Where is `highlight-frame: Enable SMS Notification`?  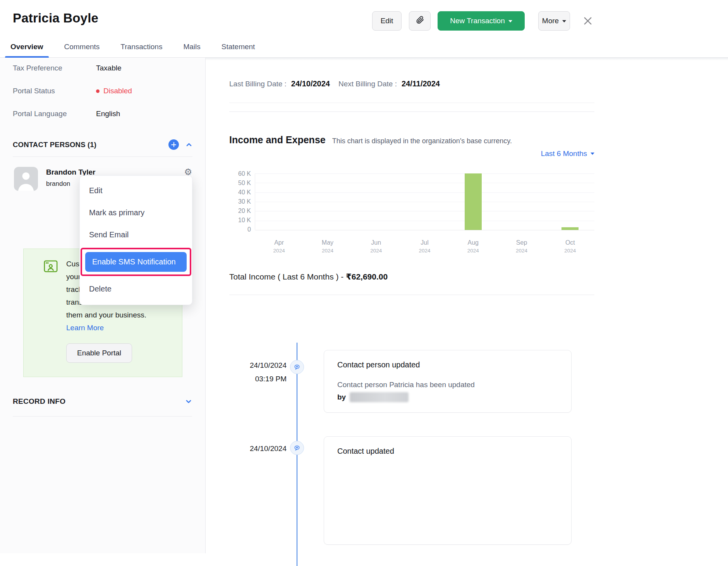
highlight-frame: Enable SMS Notification is located at coordinates (136, 262).